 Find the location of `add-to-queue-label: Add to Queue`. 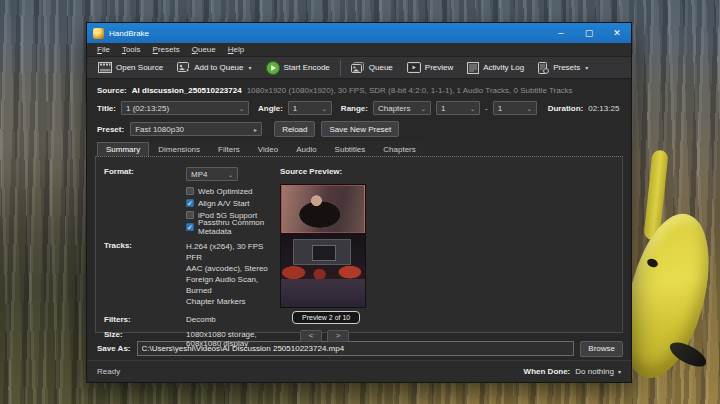

add-to-queue-label: Add to Queue is located at coordinates (218, 68).